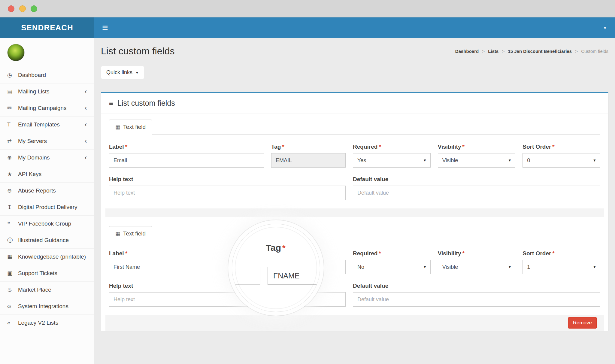 Image resolution: width=615 pixels, height=364 pixels. I want to click on magnified-label-input-edge, so click(246, 276).